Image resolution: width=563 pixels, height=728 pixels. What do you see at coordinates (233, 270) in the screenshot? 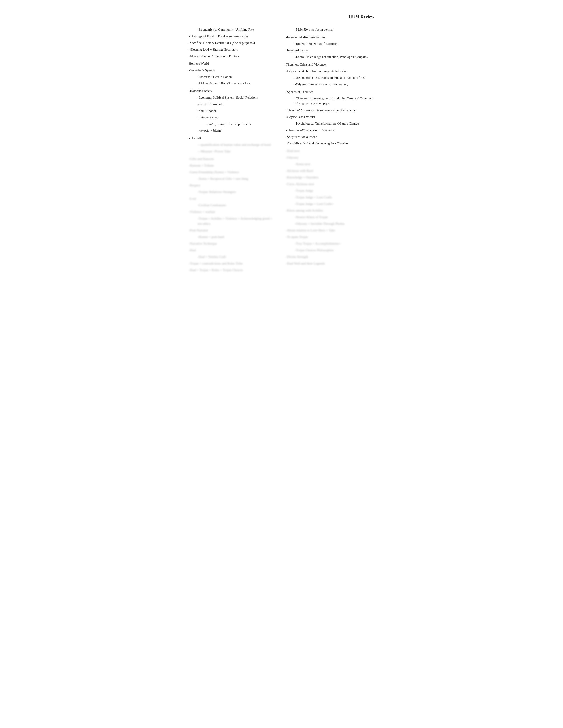
I see `list-item-blurred: -Iliad = Trojan + Roles + Trojan Choices` at bounding box center [233, 270].